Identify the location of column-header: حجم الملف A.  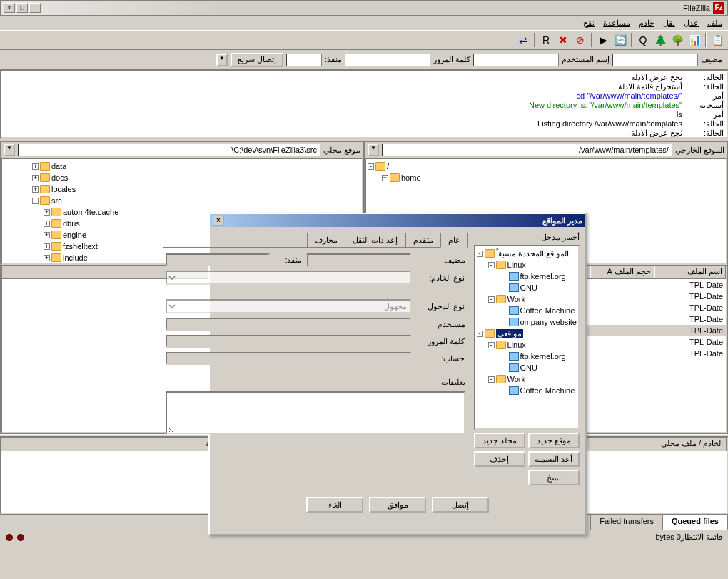
(622, 273).